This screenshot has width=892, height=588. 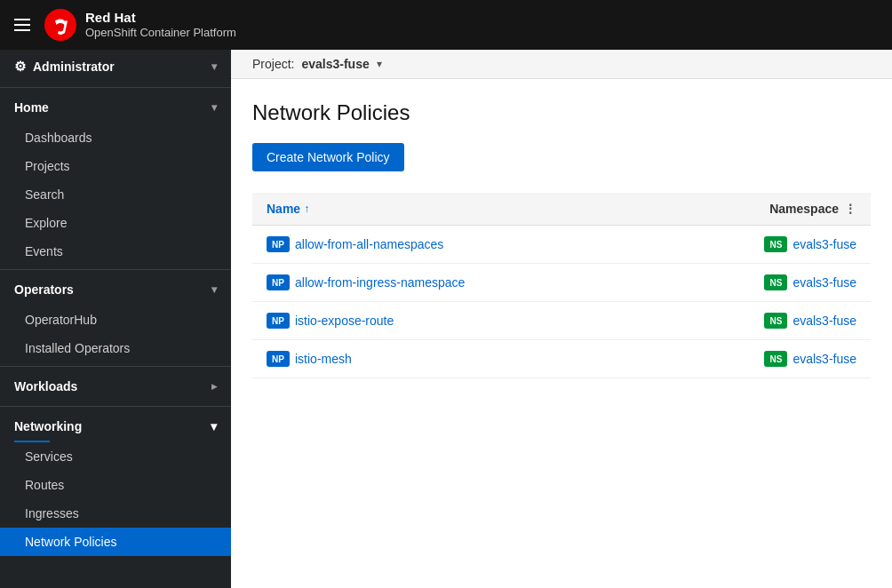 What do you see at coordinates (115, 386) in the screenshot?
I see `sidebar-section-workloads: Workloads ▸` at bounding box center [115, 386].